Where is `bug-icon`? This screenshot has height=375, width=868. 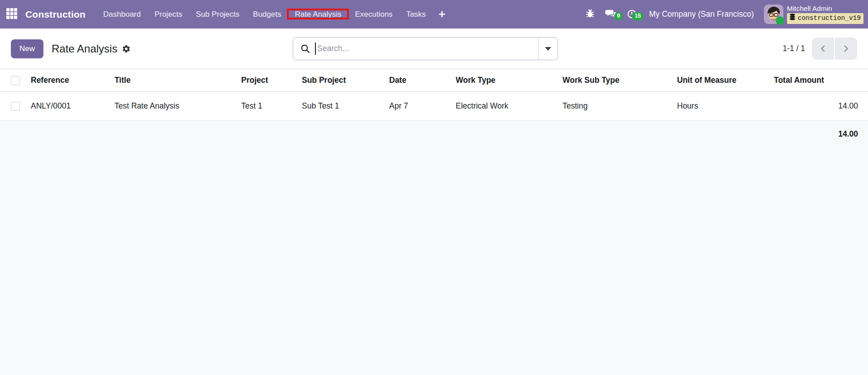
bug-icon is located at coordinates (590, 14).